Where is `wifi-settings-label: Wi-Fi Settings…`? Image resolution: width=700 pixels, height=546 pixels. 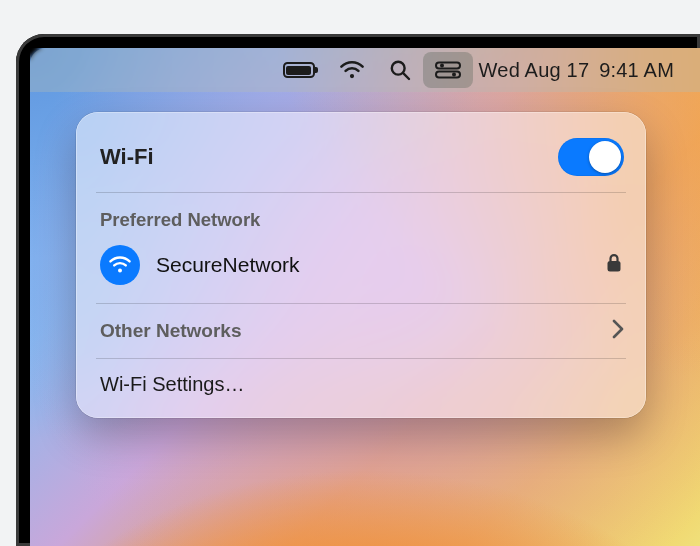 wifi-settings-label: Wi-Fi Settings… is located at coordinates (172, 384).